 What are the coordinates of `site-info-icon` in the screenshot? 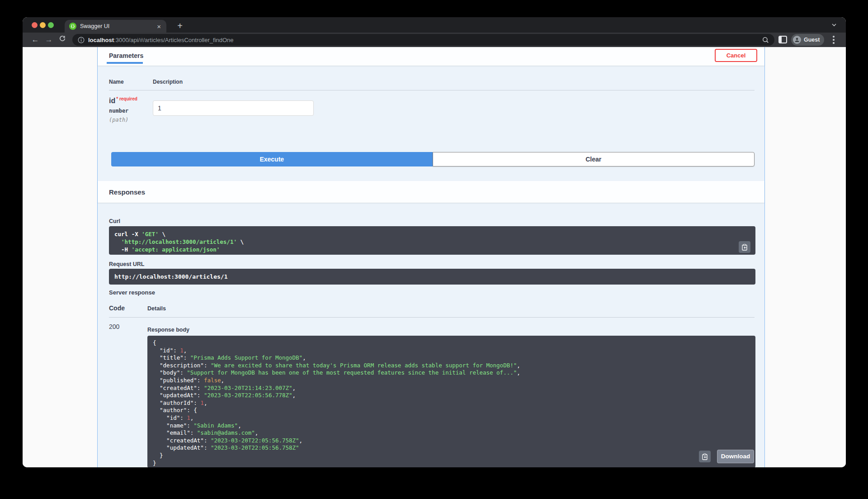 It's located at (81, 40).